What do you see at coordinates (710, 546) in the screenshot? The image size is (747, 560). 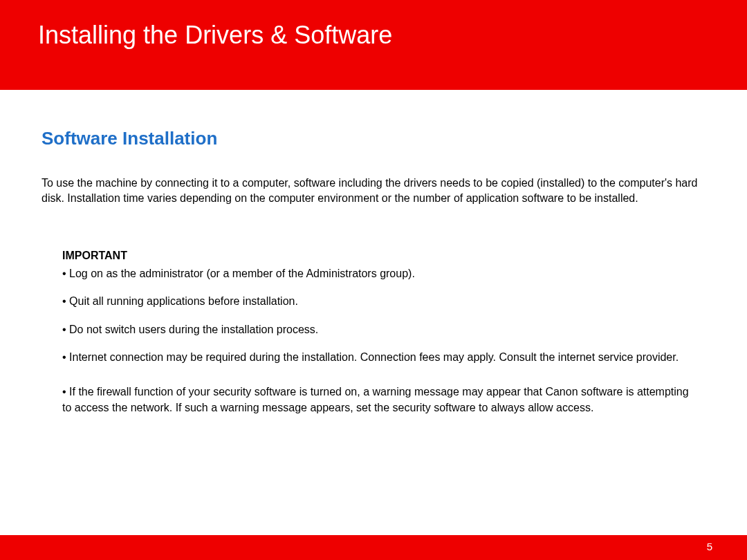 I see `page-number: 5` at bounding box center [710, 546].